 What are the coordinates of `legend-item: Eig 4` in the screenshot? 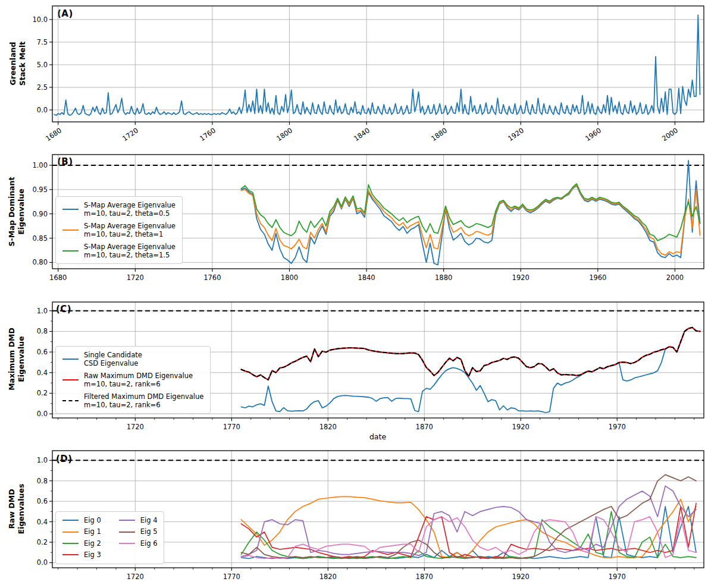 It's located at (138, 520).